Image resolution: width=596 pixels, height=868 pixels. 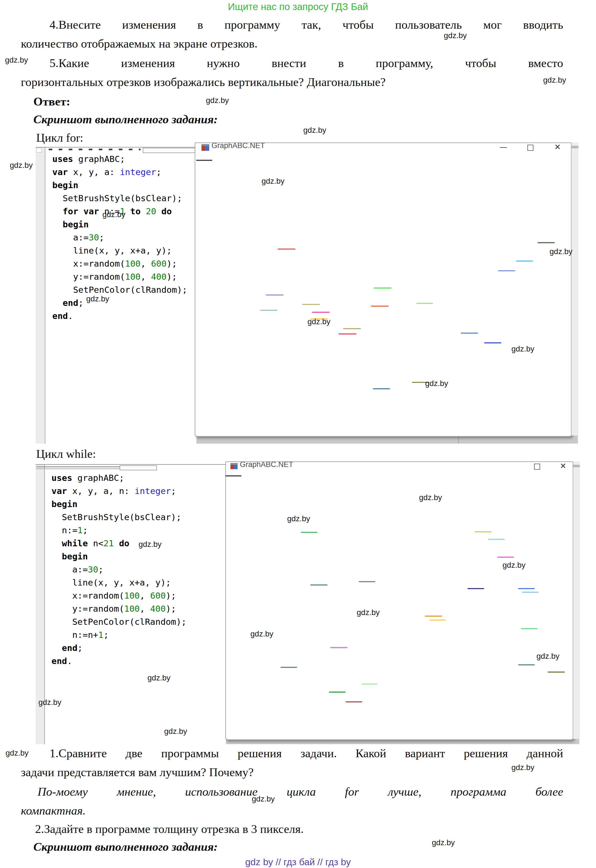 I want to click on footer-watermark: gdz by // гдз бай // гдз by, so click(x=298, y=862).